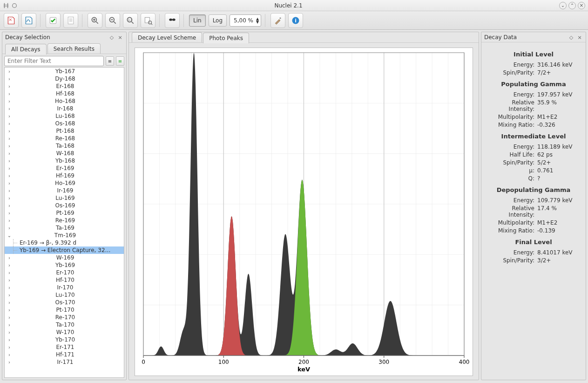 Image resolution: width=588 pixels, height=383 pixels. What do you see at coordinates (64, 273) in the screenshot?
I see `tree-item: Er-170` at bounding box center [64, 273].